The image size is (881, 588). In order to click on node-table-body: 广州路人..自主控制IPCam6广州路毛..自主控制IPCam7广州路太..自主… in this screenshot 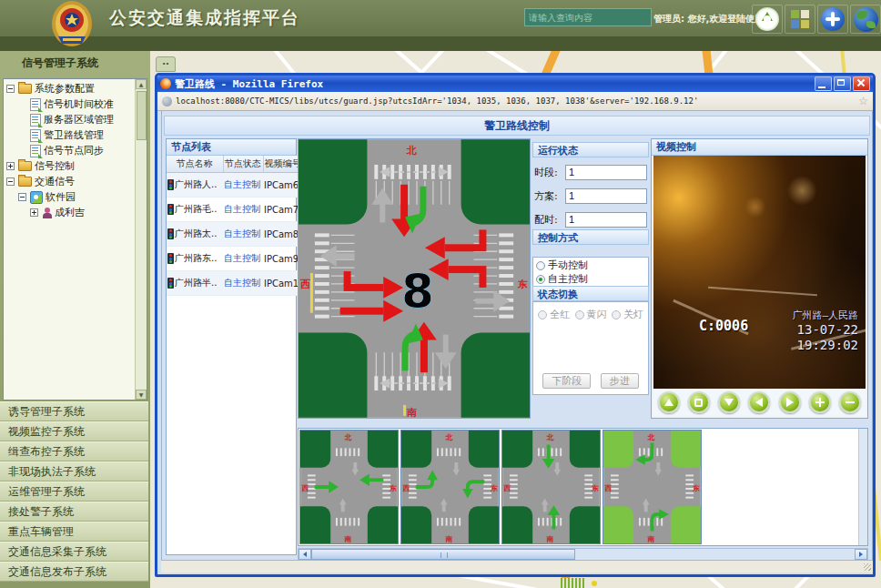, I will do `click(232, 235)`.